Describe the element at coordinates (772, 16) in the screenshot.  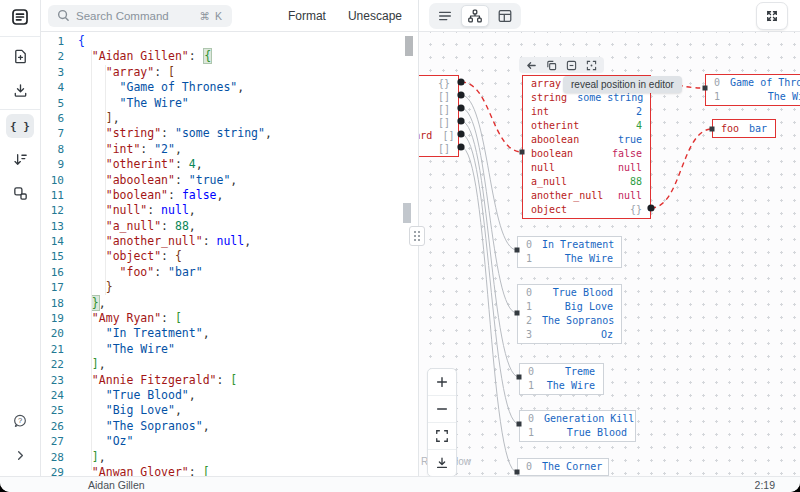
I see `fullscreen-button` at that location.